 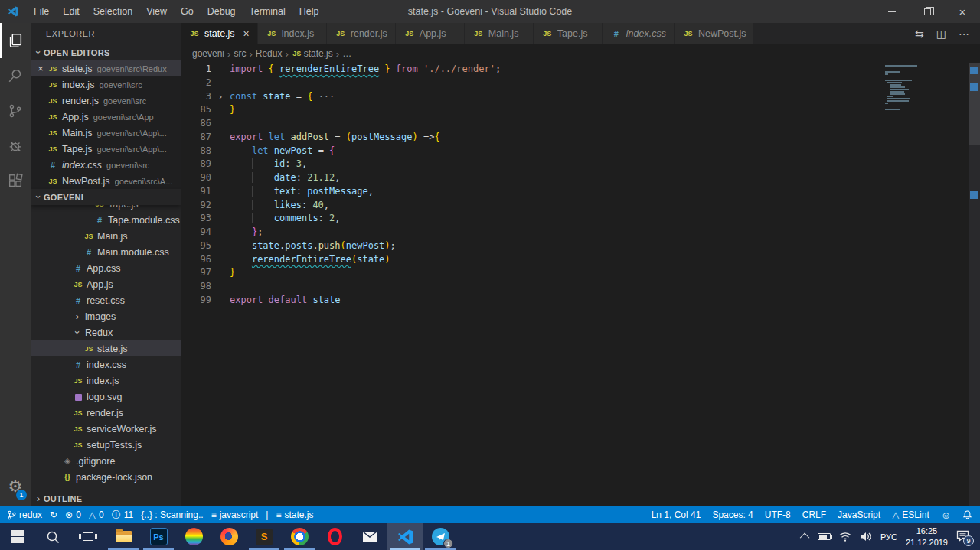 I want to click on tab-tape.js: JSTape.js, so click(x=568, y=34).